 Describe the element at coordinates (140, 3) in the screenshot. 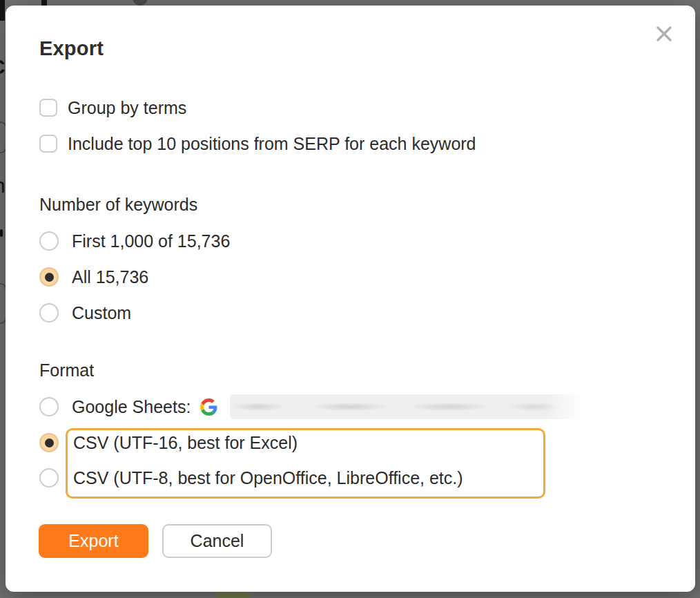

I see `background-help-icon` at that location.